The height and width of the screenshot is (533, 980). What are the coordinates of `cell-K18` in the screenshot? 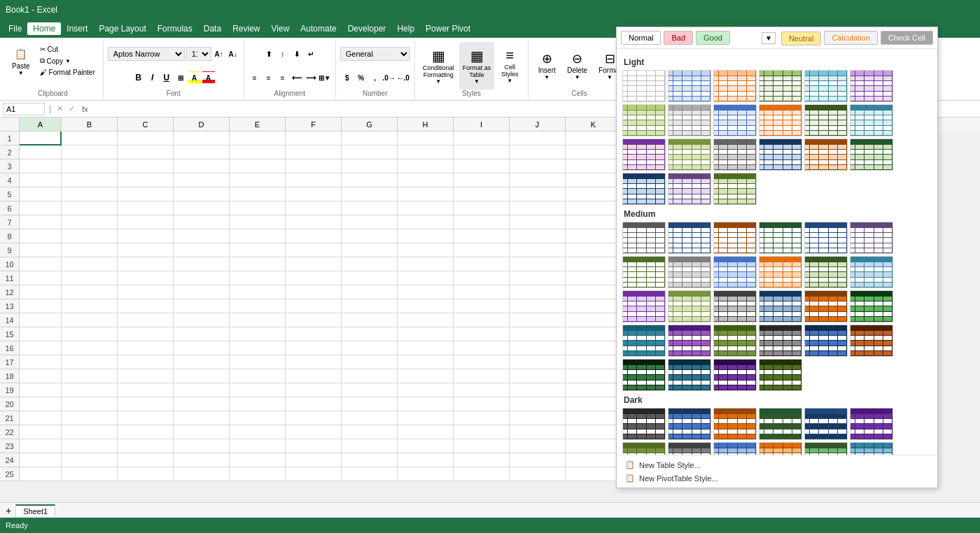 It's located at (594, 376).